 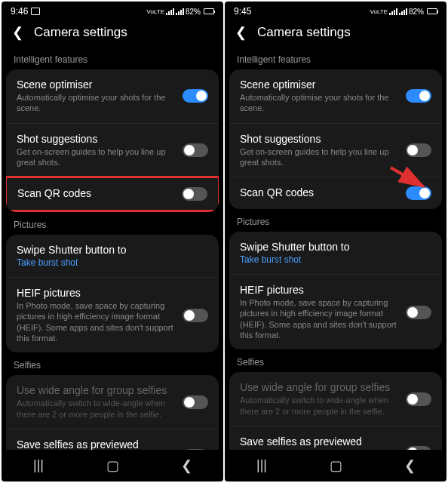 I want to click on statusbar: 9:45 VoLTE 82%, so click(x=336, y=10).